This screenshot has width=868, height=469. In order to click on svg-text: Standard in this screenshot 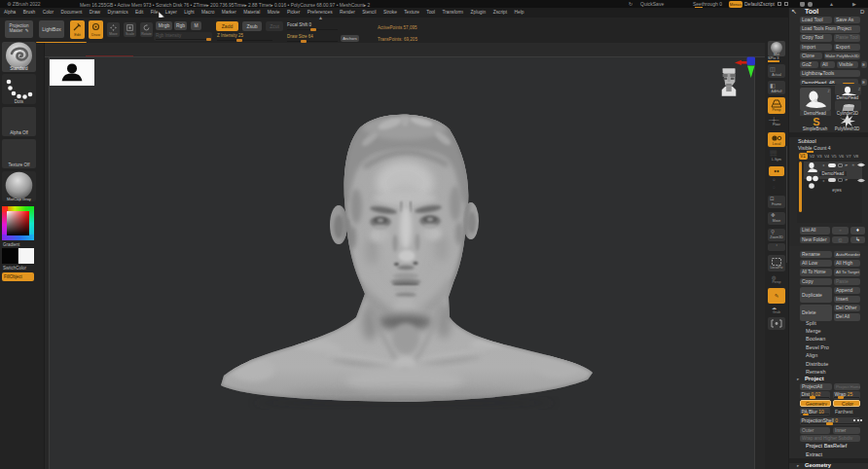, I will do `click(19, 68)`.